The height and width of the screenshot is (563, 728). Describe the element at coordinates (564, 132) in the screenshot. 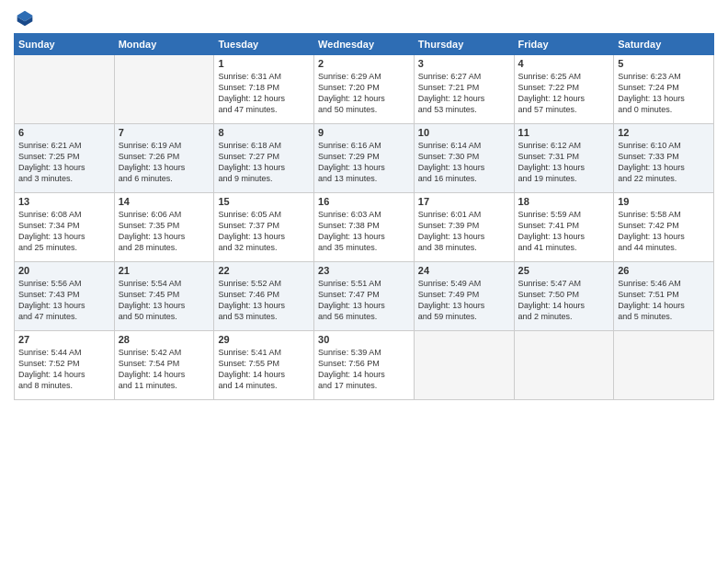

I see `day-number: 11` at that location.